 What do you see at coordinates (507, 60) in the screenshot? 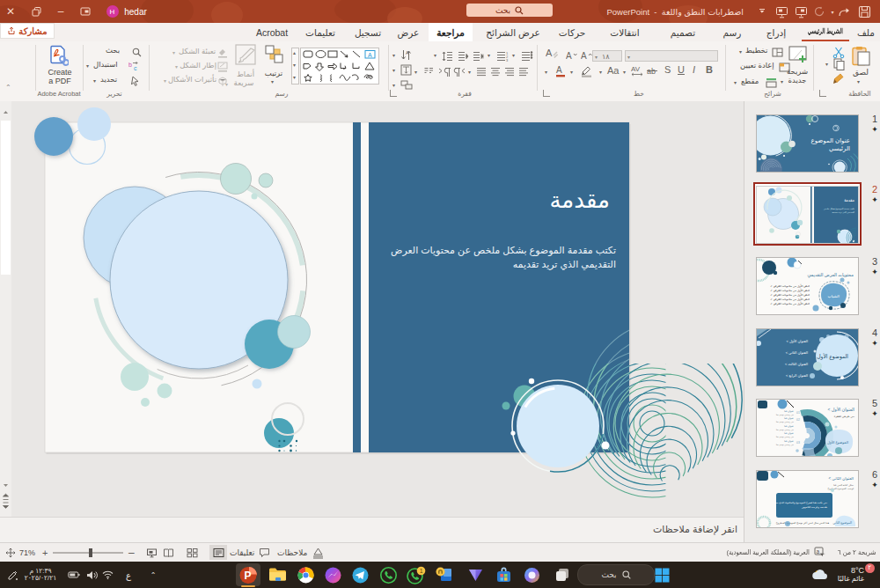
I see `svg-text: 3` at bounding box center [507, 60].